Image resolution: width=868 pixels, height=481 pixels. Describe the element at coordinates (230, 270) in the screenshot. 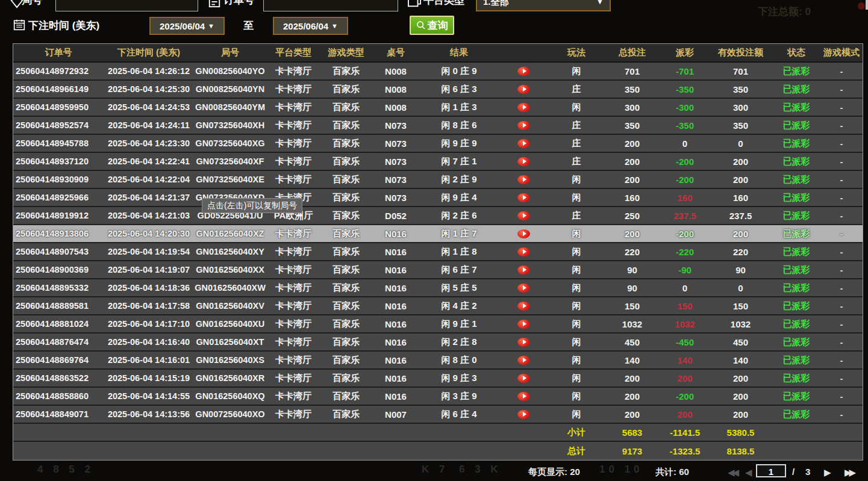

I see `cell-round-number: GN016256040XX` at that location.